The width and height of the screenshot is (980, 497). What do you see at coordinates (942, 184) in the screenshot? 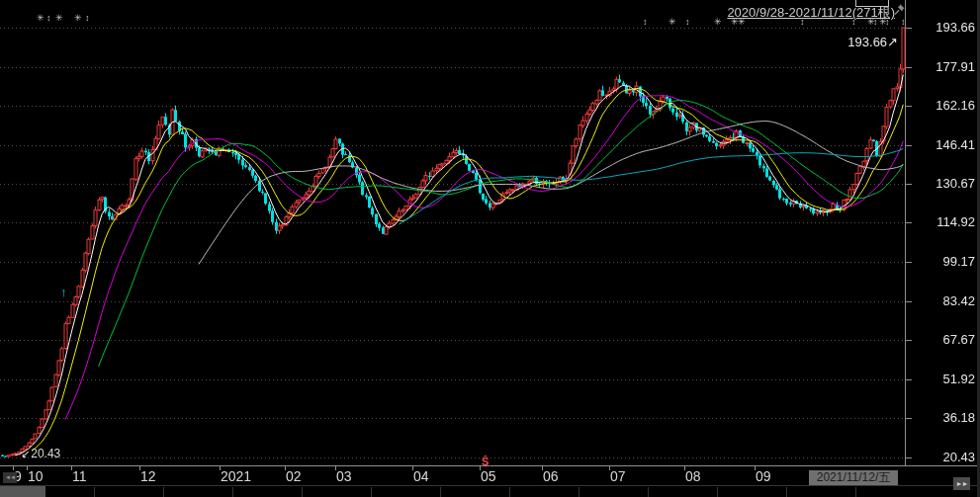
I see `y-axis-label: 130.67` at bounding box center [942, 184].